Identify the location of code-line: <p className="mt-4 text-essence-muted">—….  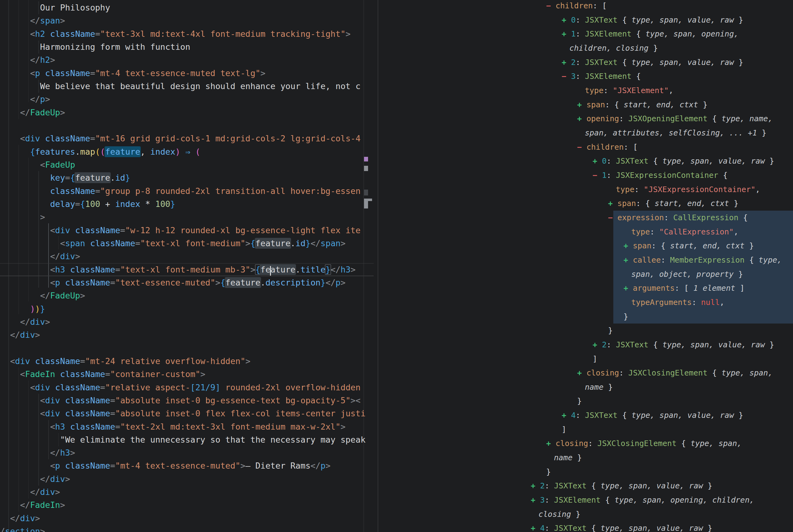
(183, 466).